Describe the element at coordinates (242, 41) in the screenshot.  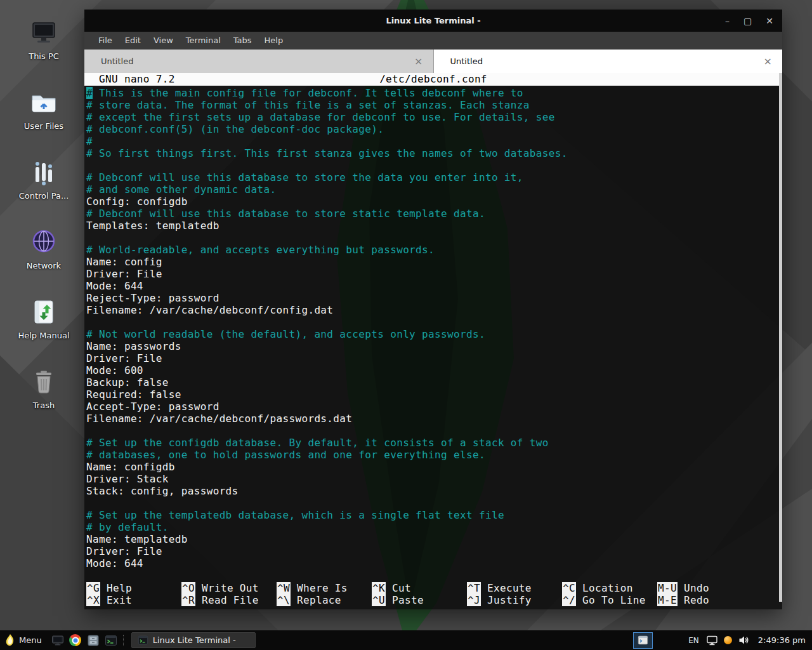
I see `menu-item-tabs: Tabs` at that location.